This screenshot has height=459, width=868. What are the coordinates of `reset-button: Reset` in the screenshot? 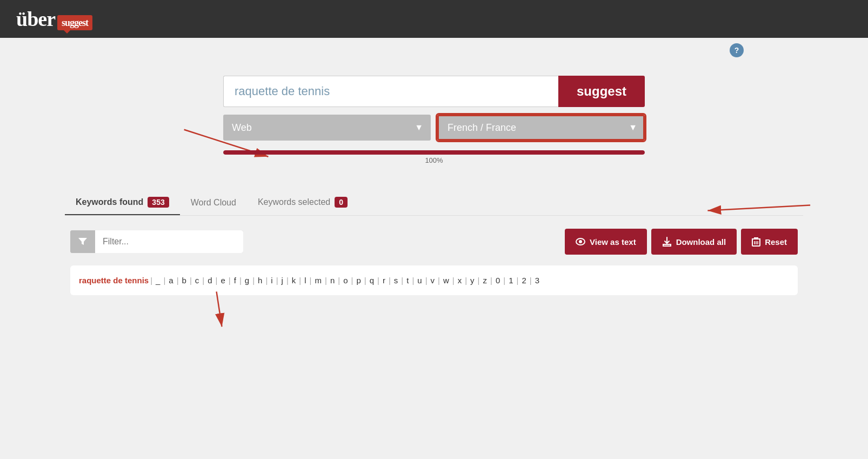 It's located at (770, 242).